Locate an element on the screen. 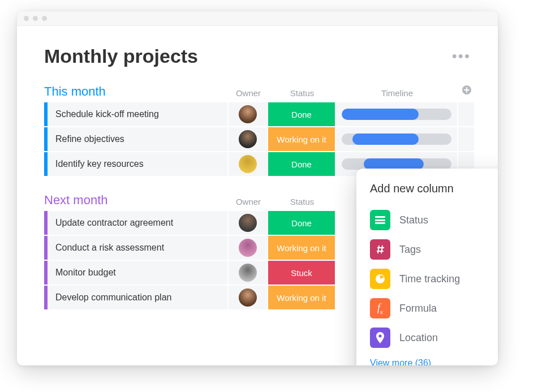 The width and height of the screenshot is (534, 392). clock-icon-tile is located at coordinates (380, 279).